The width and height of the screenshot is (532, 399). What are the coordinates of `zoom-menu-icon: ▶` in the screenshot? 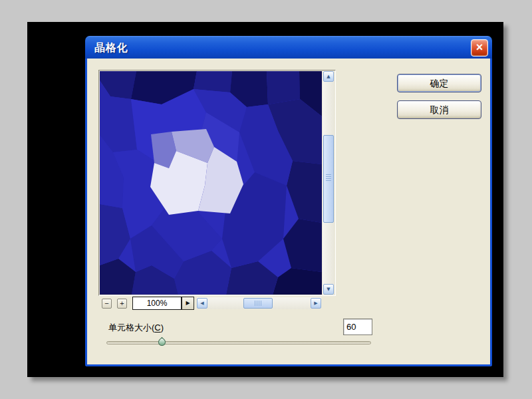 It's located at (188, 303).